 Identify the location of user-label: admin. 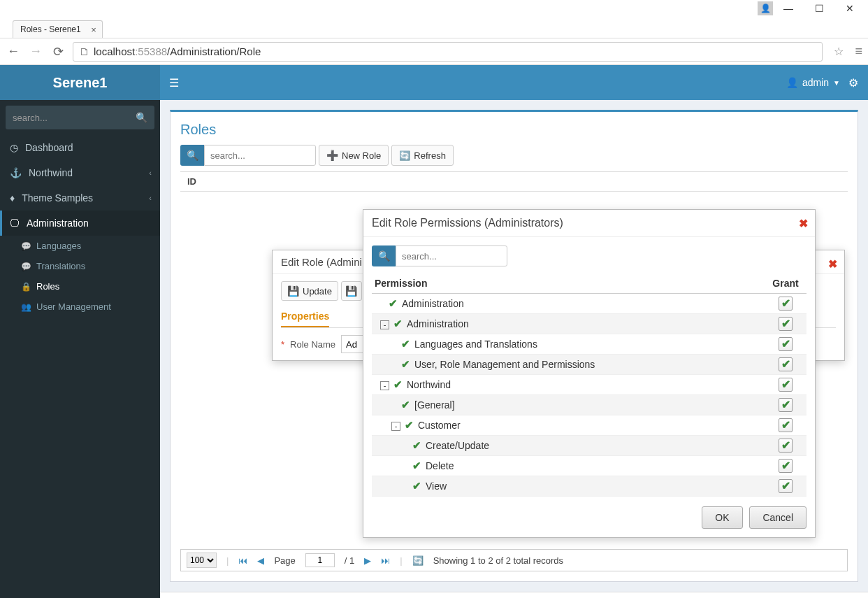
(816, 83).